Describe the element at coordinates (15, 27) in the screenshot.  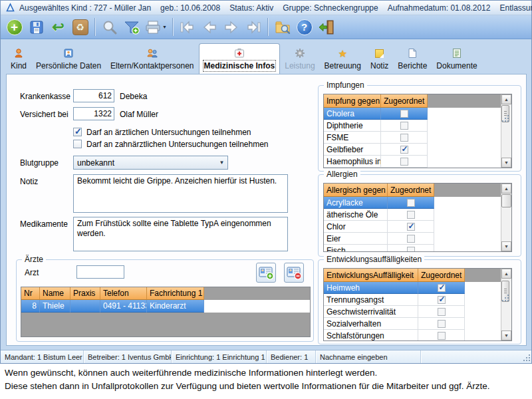
I see `new-button: +` at that location.